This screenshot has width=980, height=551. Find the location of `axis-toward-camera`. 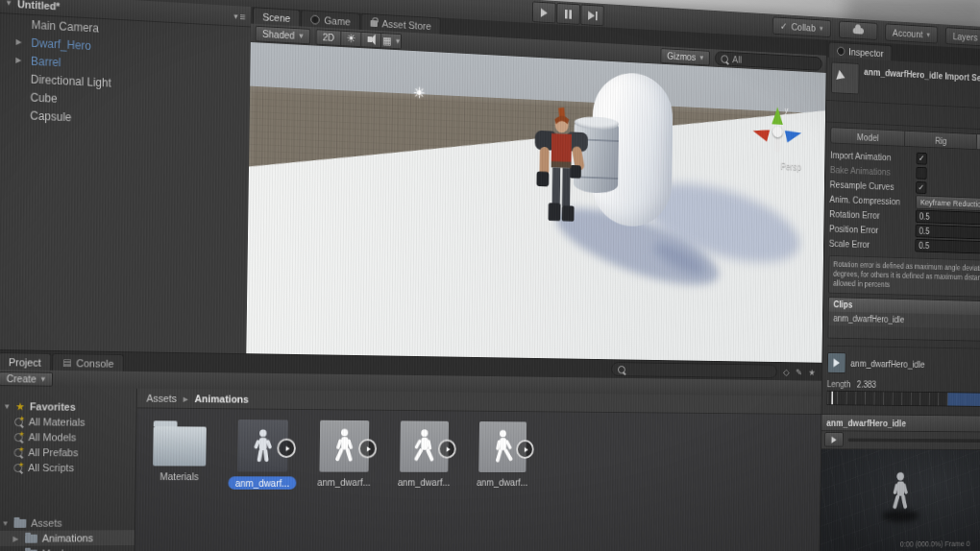

axis-toward-camera is located at coordinates (777, 146).